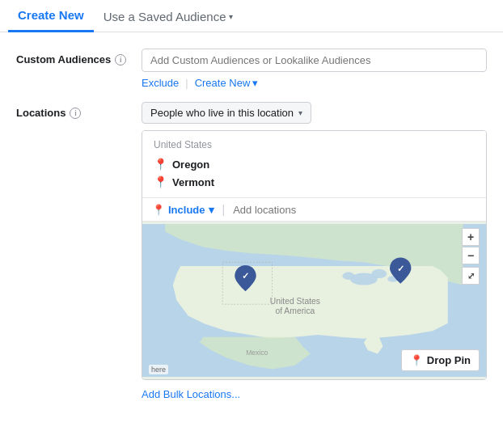 This screenshot has width=503, height=448. What do you see at coordinates (314, 82) in the screenshot?
I see `exclude-create-row: Exclude | Create New ▾` at bounding box center [314, 82].